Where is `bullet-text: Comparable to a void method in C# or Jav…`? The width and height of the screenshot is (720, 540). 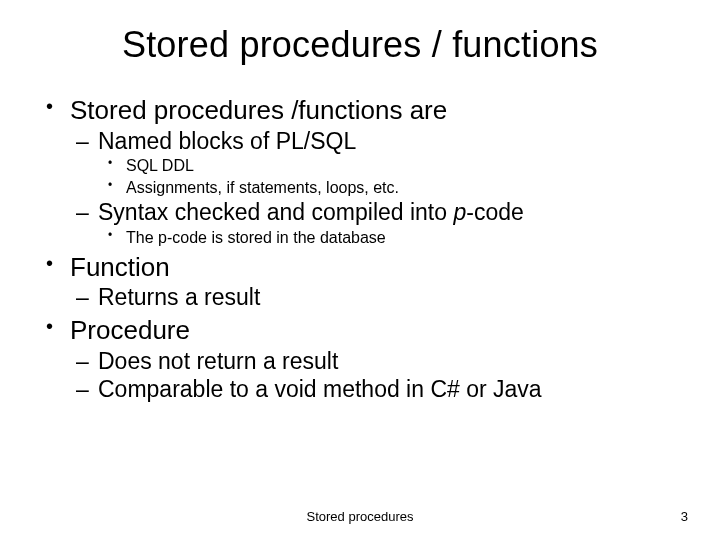
bullet-text: Comparable to a void method in C# or Jav… is located at coordinates (320, 389).